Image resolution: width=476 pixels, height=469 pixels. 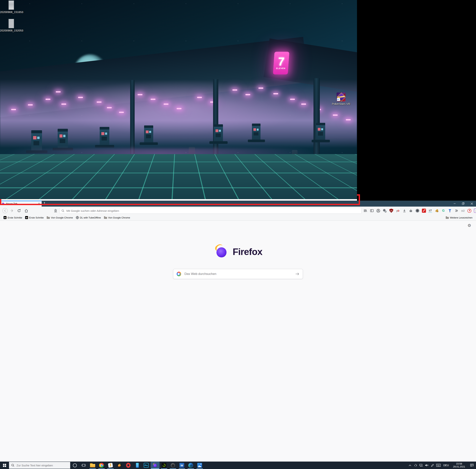 I want to click on taskbar-chrome, so click(x=101, y=465).